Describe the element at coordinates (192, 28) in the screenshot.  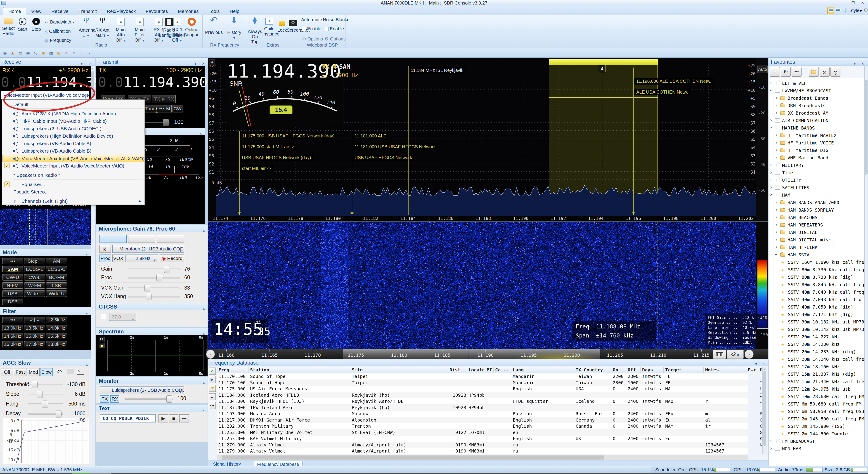
I see `online-support-button: Online Support` at that location.